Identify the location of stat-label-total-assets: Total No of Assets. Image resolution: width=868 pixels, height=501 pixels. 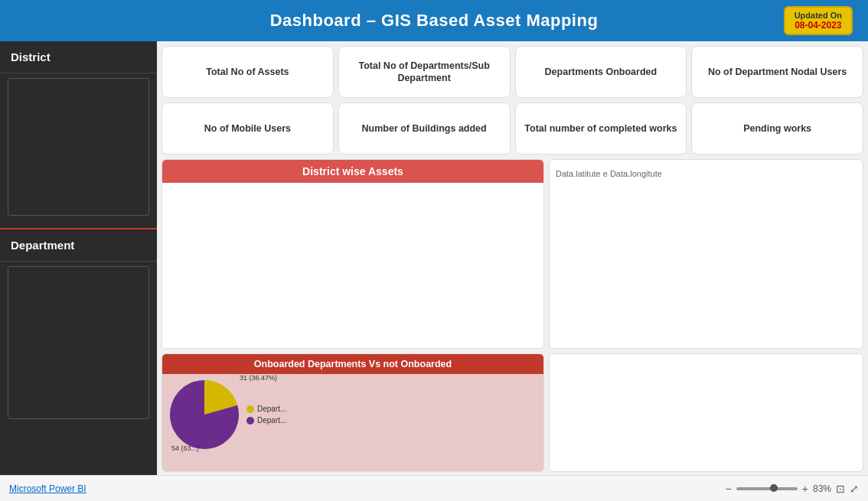
(247, 72).